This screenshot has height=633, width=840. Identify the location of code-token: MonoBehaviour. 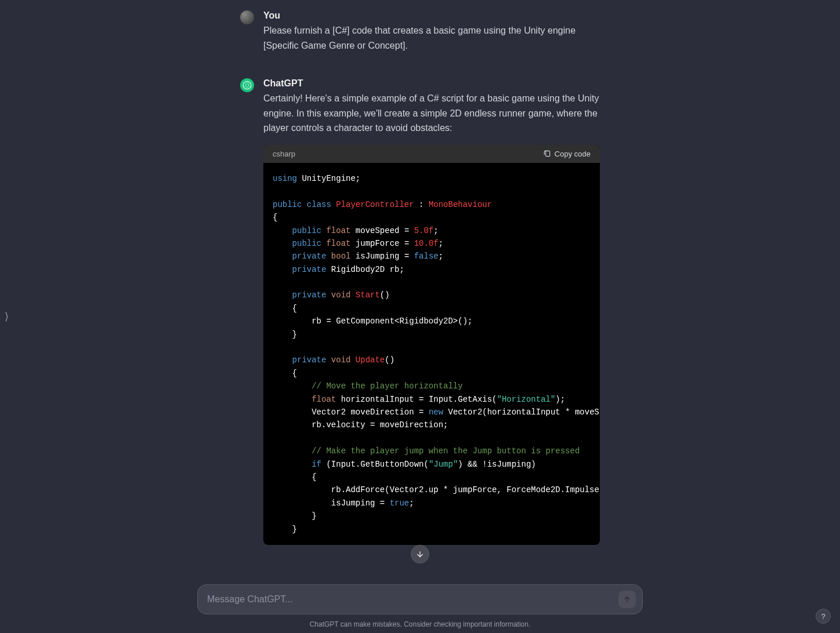
(461, 205).